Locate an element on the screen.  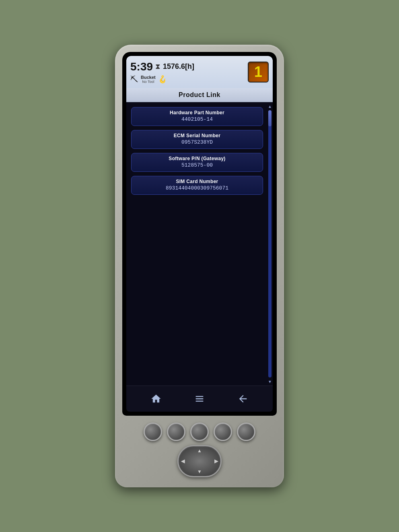
status-left: 5:39 ⧗ 1576.6[h] ⛏ Bucket No Tool 🪝 is located at coordinates (162, 72).